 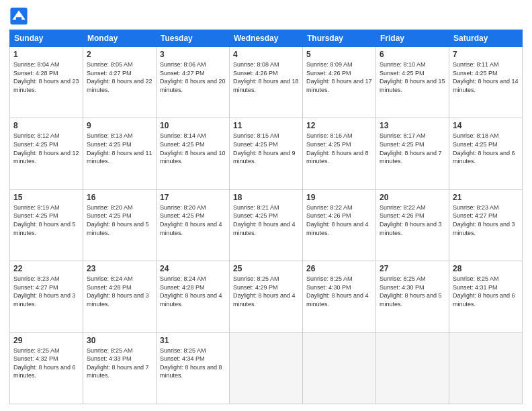 I want to click on day-header-tuesday: Tuesday, so click(x=193, y=39).